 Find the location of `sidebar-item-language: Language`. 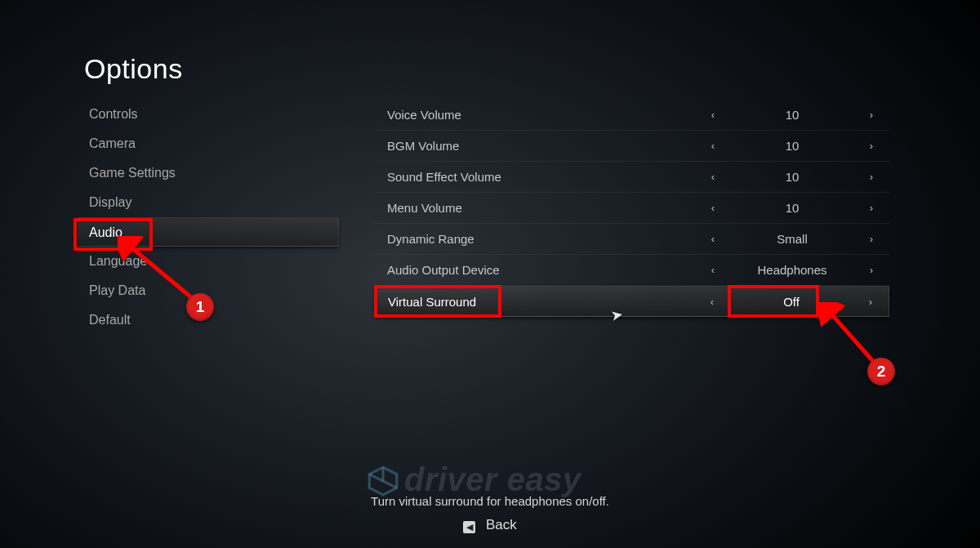

sidebar-item-language: Language is located at coordinates (208, 261).